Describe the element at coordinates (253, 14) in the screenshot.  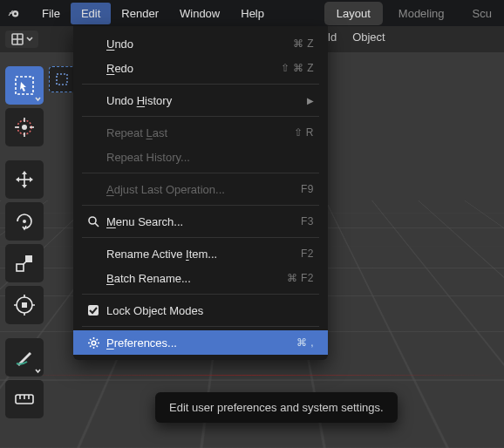
I see `menu-help: Help` at that location.